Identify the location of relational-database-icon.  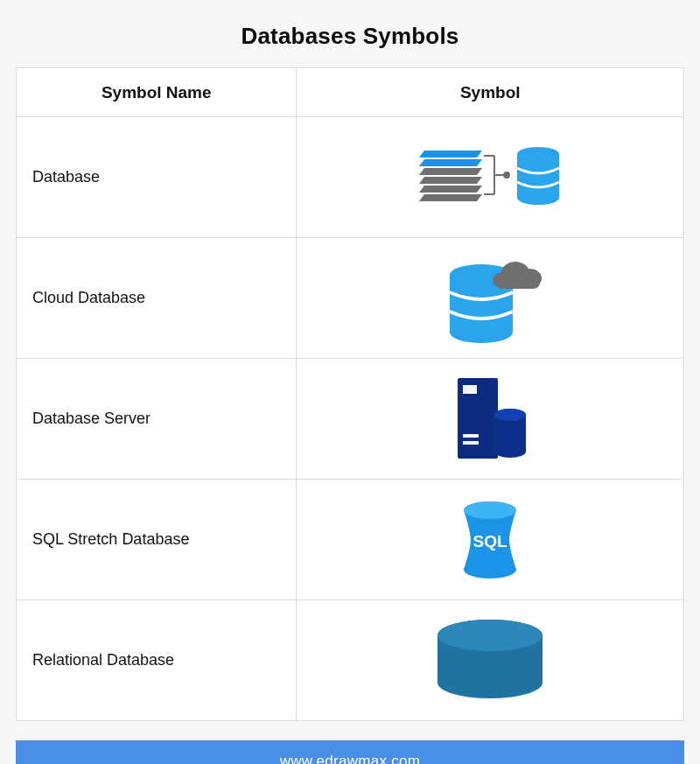
(490, 661).